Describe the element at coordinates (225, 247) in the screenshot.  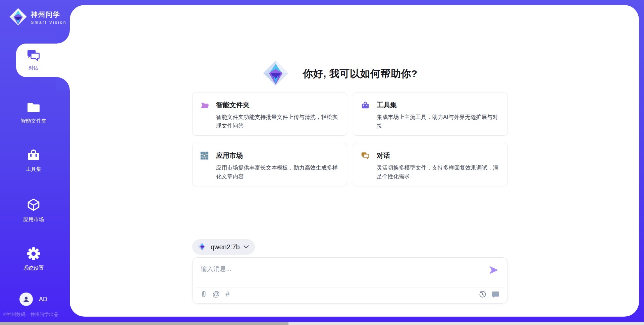
I see `model-name: qwen2:7b` at that location.